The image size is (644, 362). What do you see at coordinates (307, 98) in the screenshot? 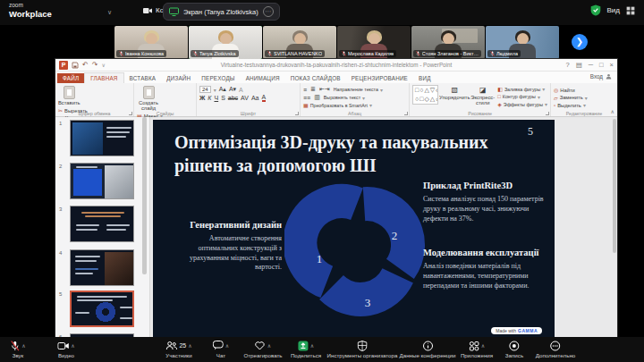
I see `align-icons: ≡≡` at bounding box center [307, 98].